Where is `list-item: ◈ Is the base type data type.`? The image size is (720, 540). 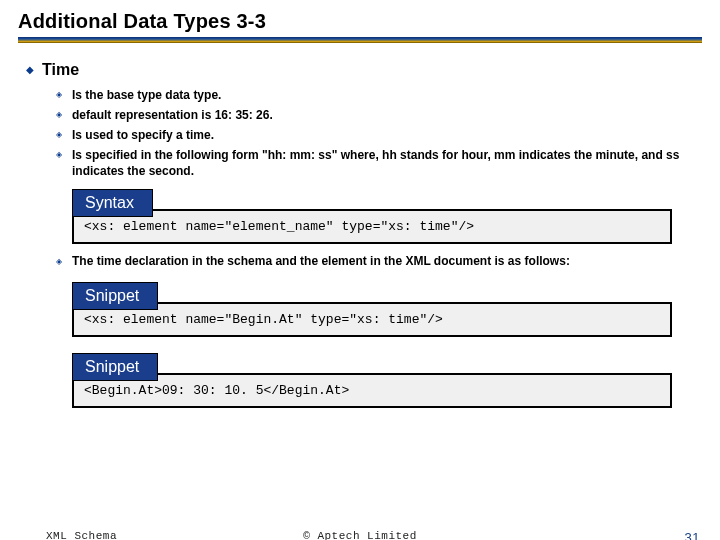
list-item: ◈ Is the base type data type. is located at coordinates (375, 95).